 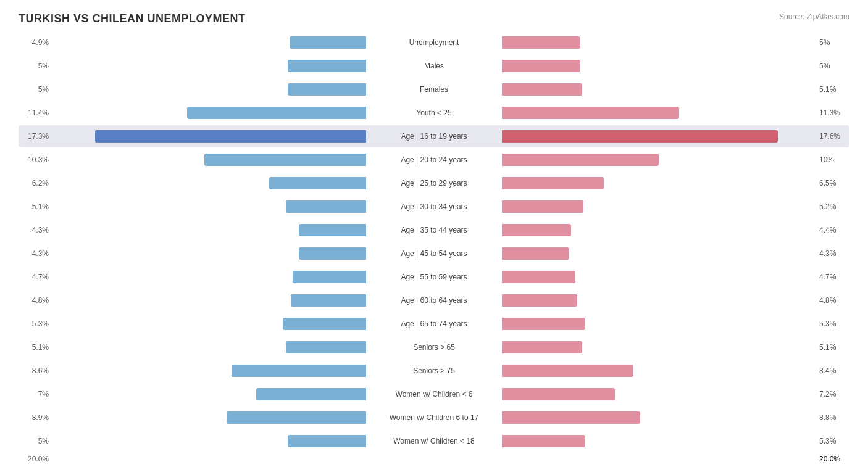 What do you see at coordinates (434, 441) in the screenshot?
I see `bar-row: 5% Women w/ Children < 18 5.3%` at bounding box center [434, 441].